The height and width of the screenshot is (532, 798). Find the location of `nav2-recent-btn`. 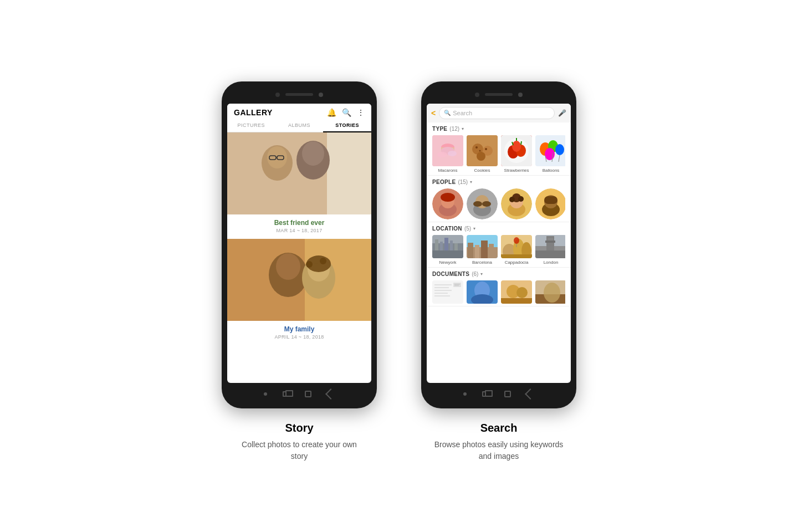

nav2-recent-btn is located at coordinates (485, 394).